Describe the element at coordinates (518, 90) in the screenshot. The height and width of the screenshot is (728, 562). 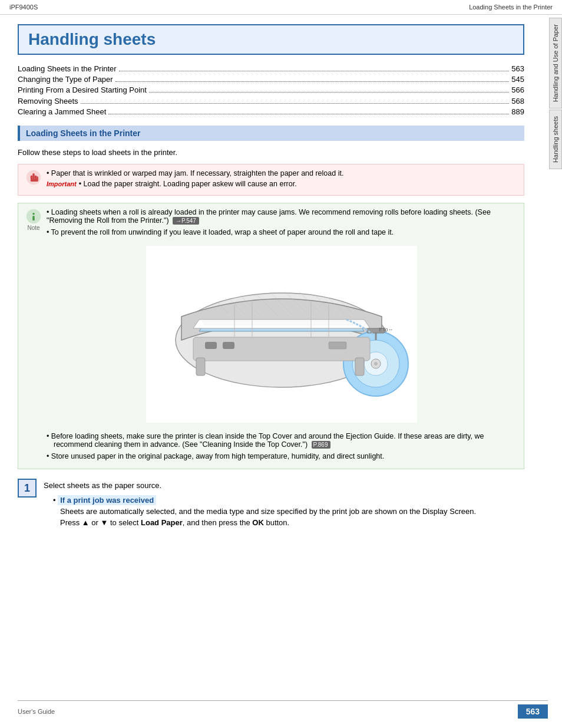
I see `toc-page-3: 566` at that location.